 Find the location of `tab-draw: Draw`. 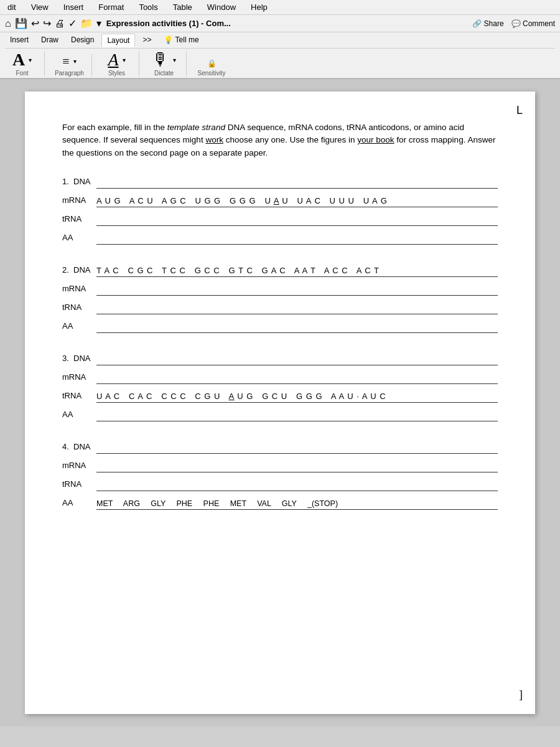

tab-draw: Draw is located at coordinates (50, 40).